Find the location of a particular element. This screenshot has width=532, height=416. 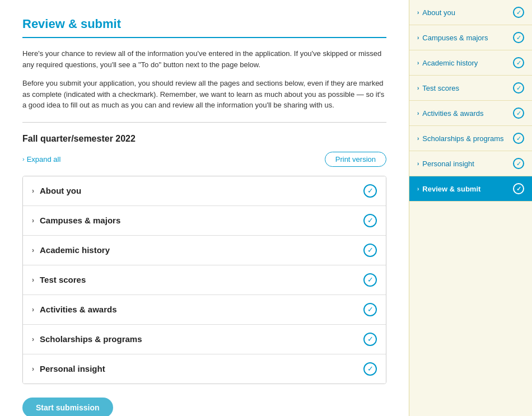

print-version-button: Print version is located at coordinates (356, 159).